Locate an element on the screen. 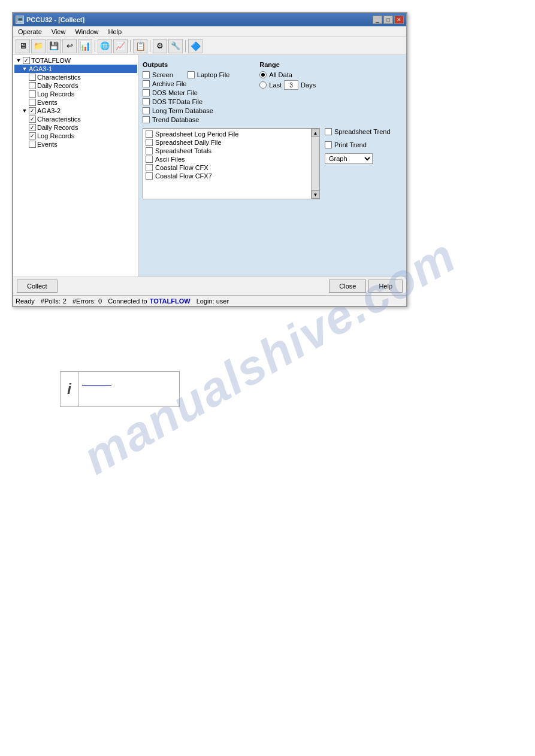  status-ready: Ready is located at coordinates (25, 301).